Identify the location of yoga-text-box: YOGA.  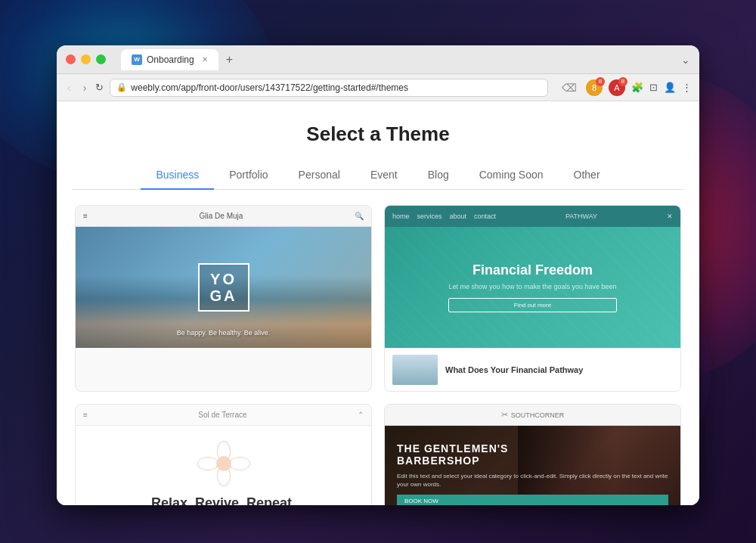
(224, 287).